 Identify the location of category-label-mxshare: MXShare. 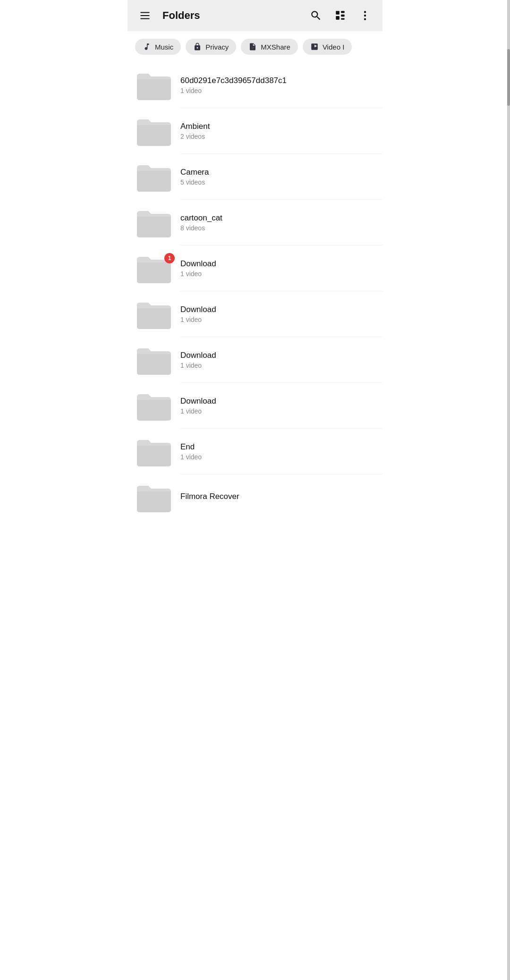
(276, 47).